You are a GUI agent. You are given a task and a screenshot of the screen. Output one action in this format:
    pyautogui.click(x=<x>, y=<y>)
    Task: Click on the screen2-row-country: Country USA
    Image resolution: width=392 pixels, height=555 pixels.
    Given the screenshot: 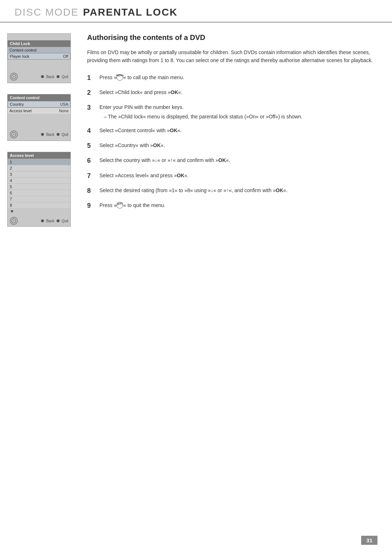 What is the action you would take?
    pyautogui.click(x=39, y=104)
    